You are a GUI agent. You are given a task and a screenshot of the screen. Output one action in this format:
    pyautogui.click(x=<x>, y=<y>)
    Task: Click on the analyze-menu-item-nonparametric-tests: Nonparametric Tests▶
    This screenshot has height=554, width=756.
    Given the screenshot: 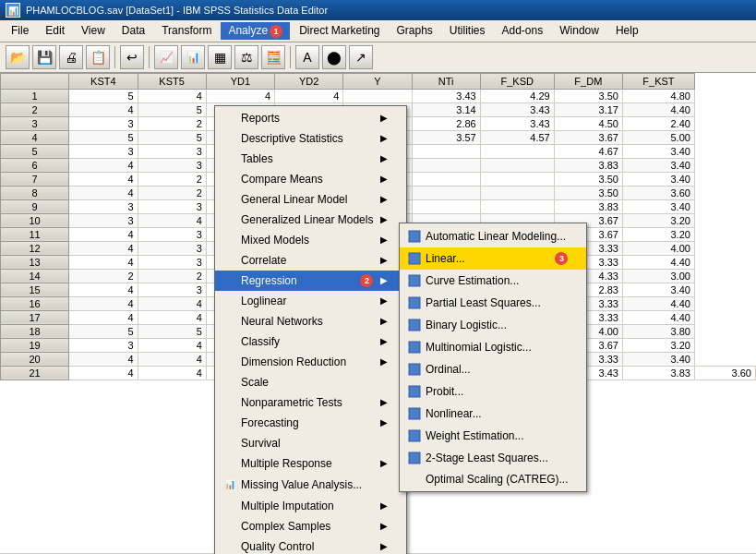 What is the action you would take?
    pyautogui.click(x=310, y=403)
    